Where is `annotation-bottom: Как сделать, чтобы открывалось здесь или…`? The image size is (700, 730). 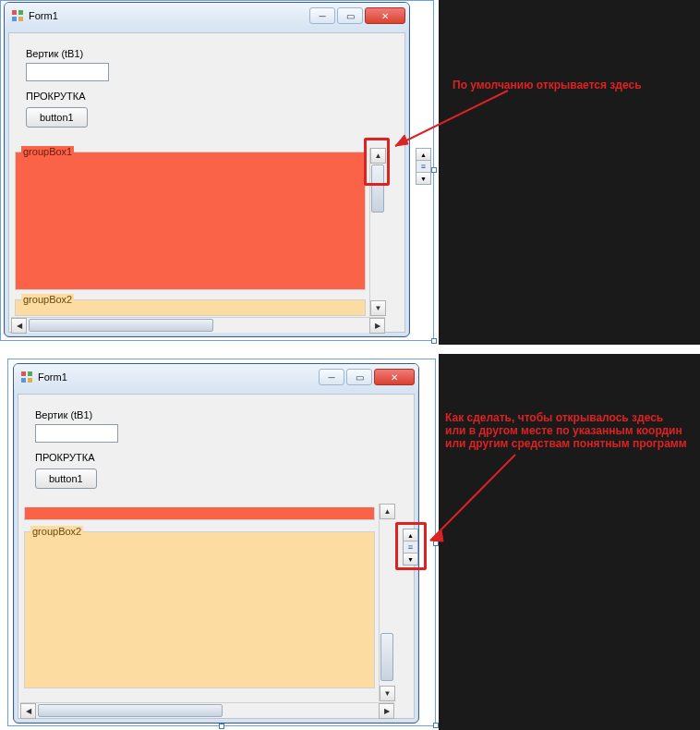
annotation-bottom: Как сделать, чтобы открывалось здесь или… is located at coordinates (566, 431).